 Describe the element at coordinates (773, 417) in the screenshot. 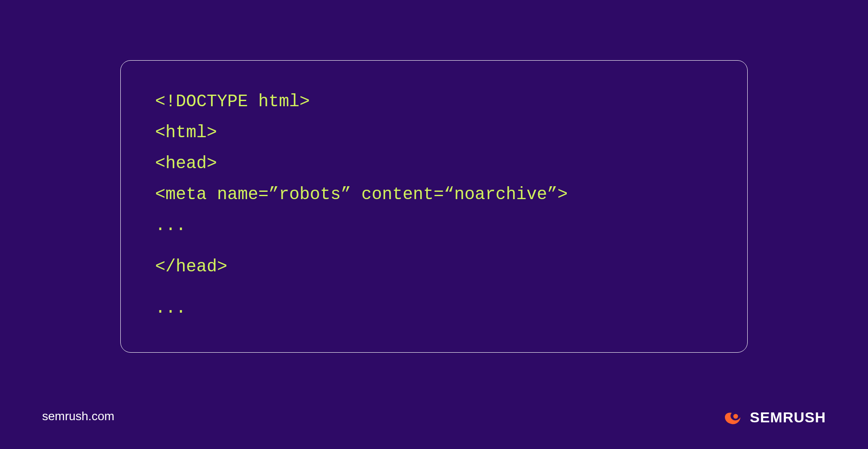

I see `brand-logo: SEMRUSH` at that location.